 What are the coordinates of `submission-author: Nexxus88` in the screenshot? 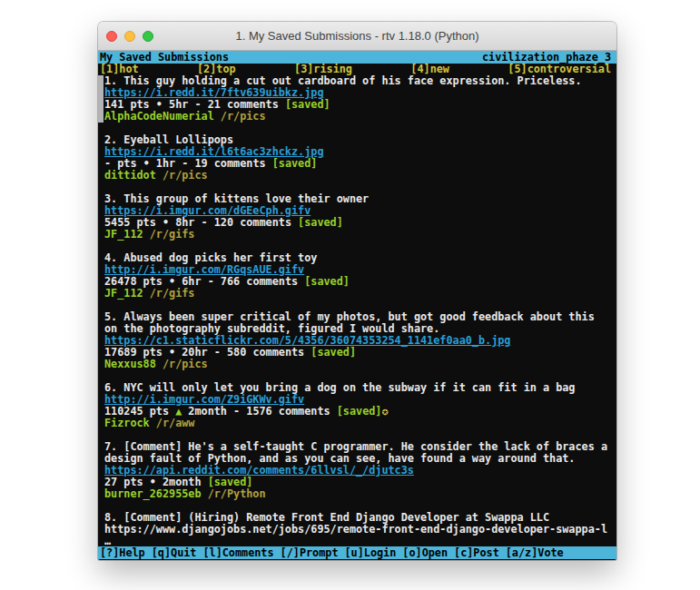 It's located at (133, 365).